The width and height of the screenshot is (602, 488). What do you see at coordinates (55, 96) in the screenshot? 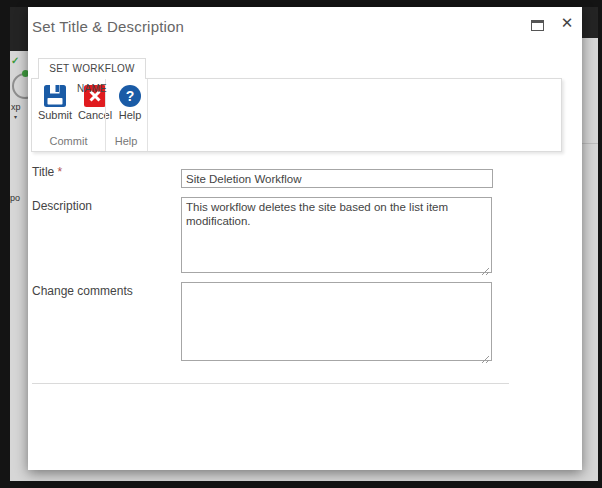
I see `save-floppy-icon` at bounding box center [55, 96].